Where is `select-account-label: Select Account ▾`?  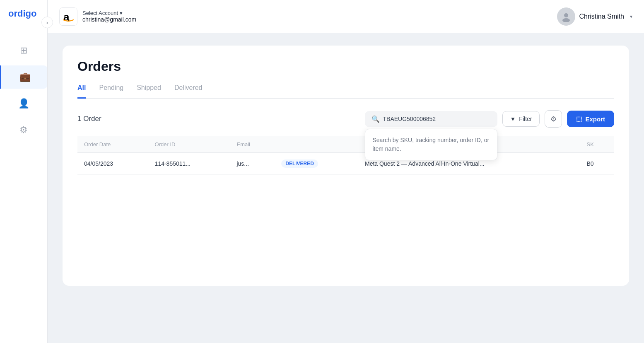 select-account-label: Select Account ▾ is located at coordinates (109, 13).